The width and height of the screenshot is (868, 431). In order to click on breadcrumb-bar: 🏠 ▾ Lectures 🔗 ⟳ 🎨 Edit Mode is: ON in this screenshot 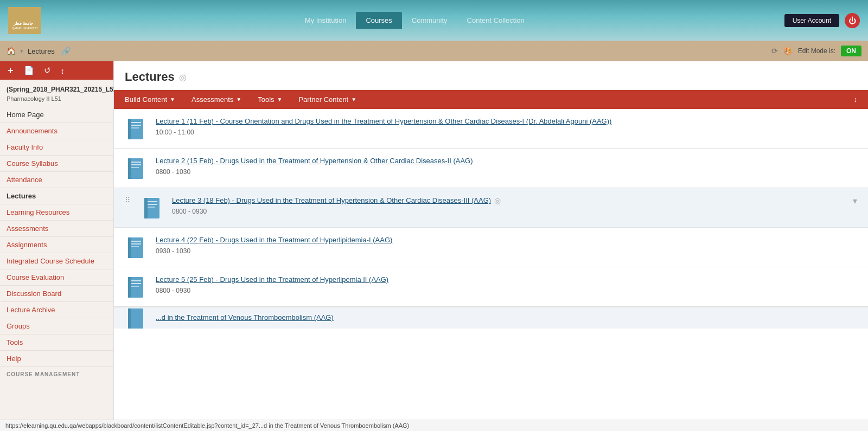, I will do `click(434, 51)`.